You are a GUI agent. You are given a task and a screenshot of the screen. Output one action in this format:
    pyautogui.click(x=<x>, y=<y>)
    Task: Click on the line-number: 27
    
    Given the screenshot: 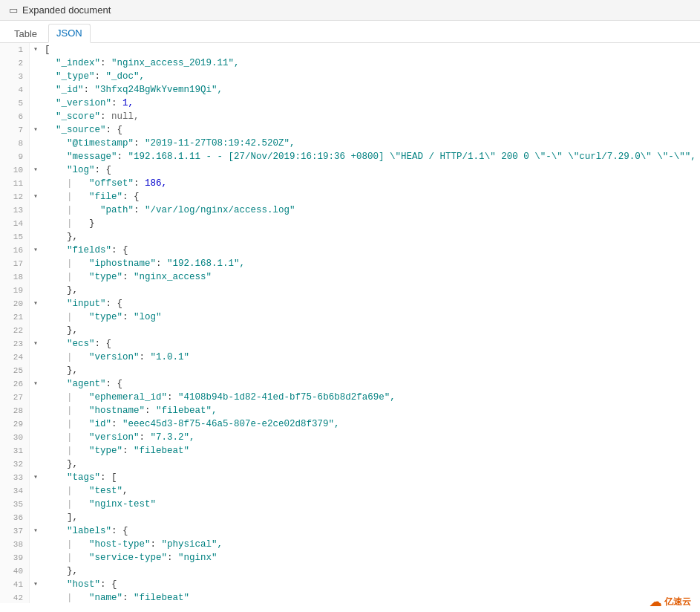 What is the action you would take?
    pyautogui.click(x=15, y=397)
    